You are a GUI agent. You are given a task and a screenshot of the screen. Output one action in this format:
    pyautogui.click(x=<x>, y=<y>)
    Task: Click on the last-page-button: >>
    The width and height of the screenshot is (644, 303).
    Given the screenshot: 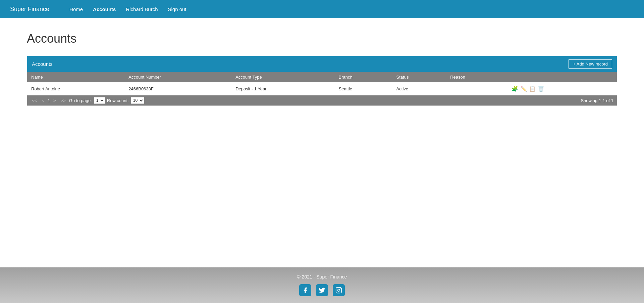 What is the action you would take?
    pyautogui.click(x=63, y=101)
    